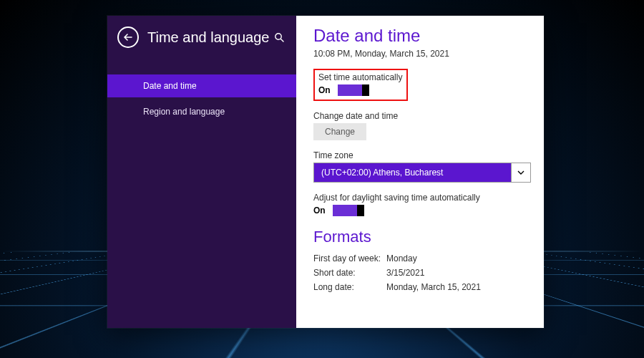  Describe the element at coordinates (422, 116) in the screenshot. I see `change-date-time-label: Change date and time` at that location.